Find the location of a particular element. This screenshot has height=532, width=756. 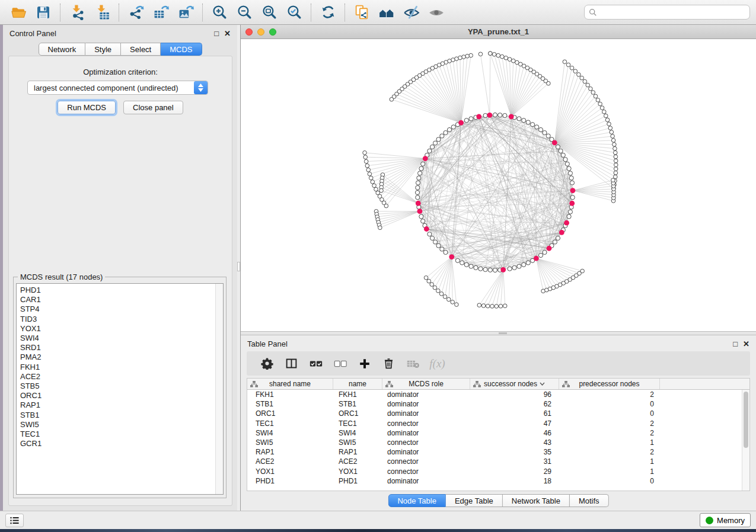

table-row: TEC1TEC1connector472 is located at coordinates (495, 424).